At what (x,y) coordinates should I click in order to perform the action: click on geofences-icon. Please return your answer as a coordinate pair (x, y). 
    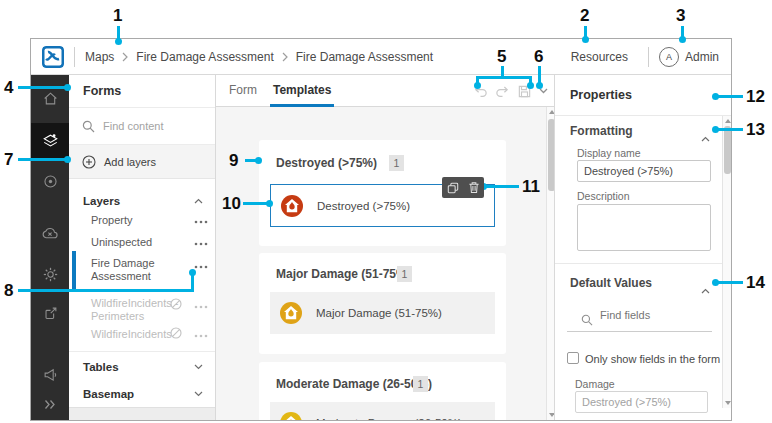
    Looking at the image, I should click on (50, 182).